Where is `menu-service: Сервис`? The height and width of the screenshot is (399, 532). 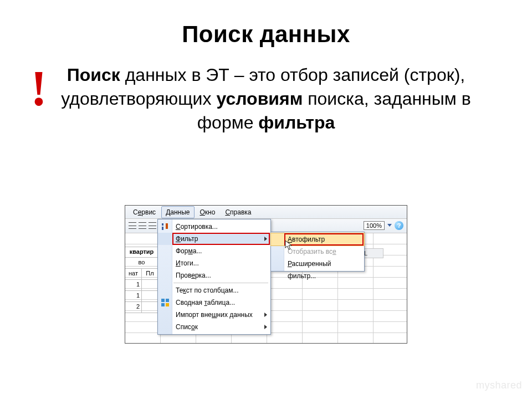 menu-service: Сервис is located at coordinates (144, 212).